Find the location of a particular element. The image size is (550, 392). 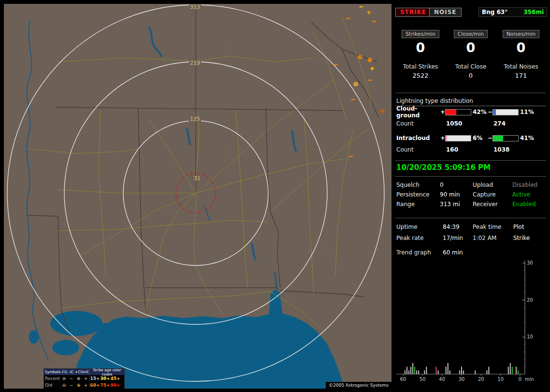

bearing-range-value: 356mi is located at coordinates (534, 12).